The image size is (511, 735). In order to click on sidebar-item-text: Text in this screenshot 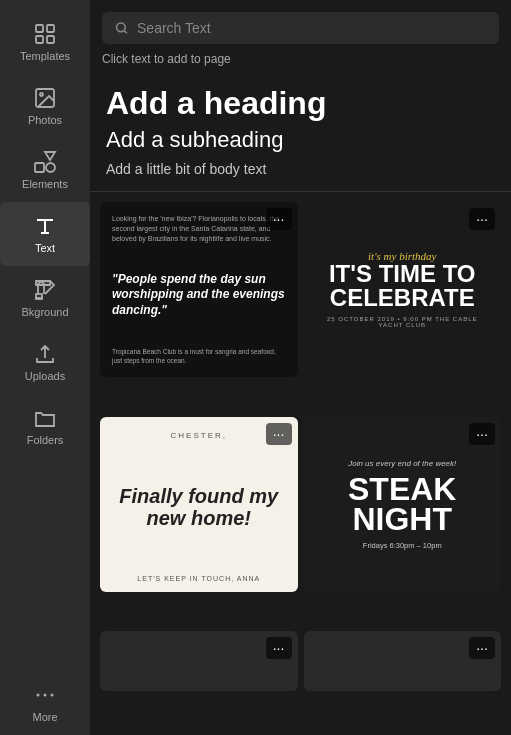, I will do `click(45, 234)`.